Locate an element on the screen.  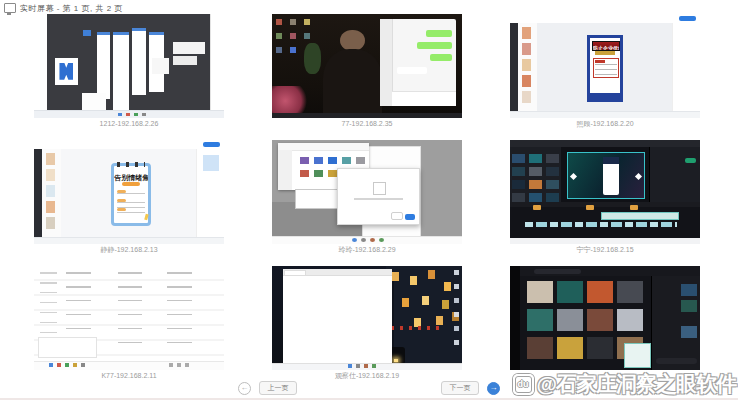
mock-panel-thumbs is located at coordinates (689, 290).